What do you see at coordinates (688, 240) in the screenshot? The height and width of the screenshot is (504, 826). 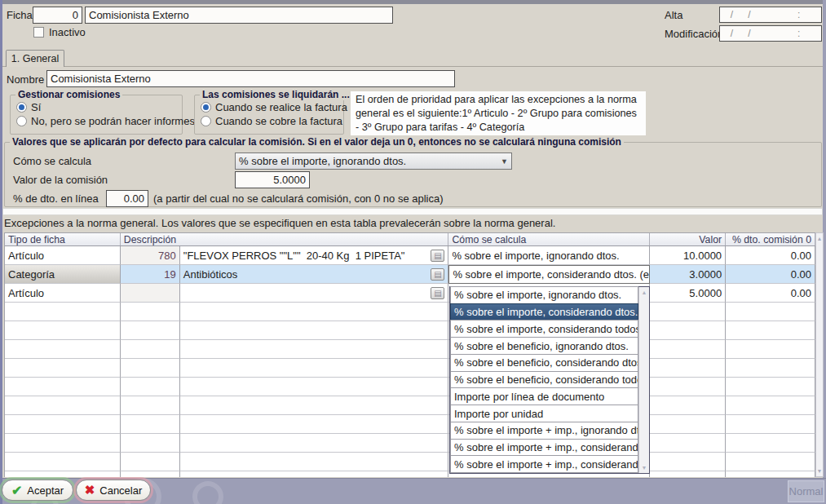 I see `column-header-valor: Valor` at bounding box center [688, 240].